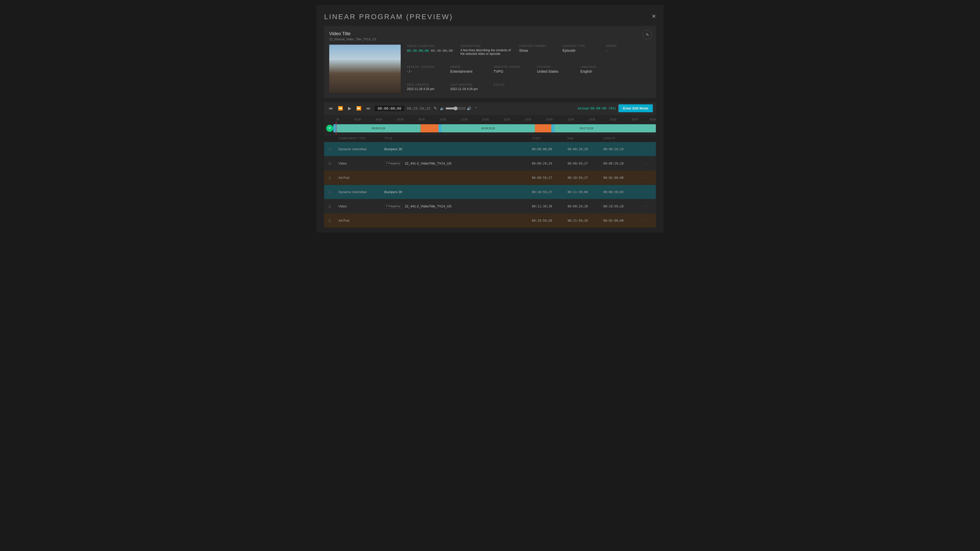 The width and height of the screenshot is (980, 551). Describe the element at coordinates (490, 17) in the screenshot. I see `modal-title: LINEAR PROGRAM (PREVIEW)` at that location.